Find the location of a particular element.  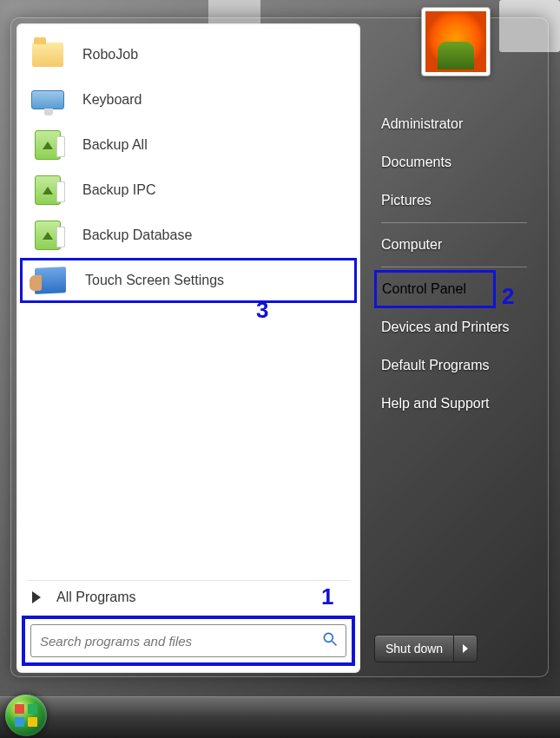

right-pane-item-devices-and-printers: Devices and Printers is located at coordinates (454, 327).